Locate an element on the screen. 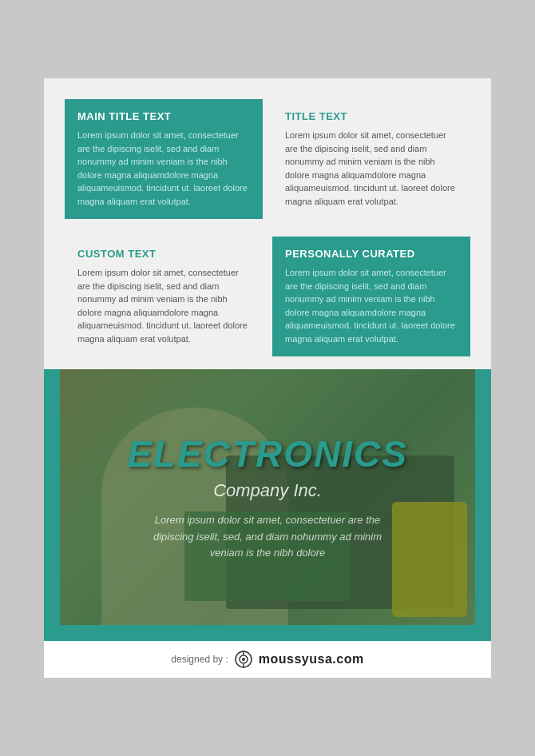  block-main-title: MAIN TITLE TEXT Lorem ipsum dolor sit am… is located at coordinates (164, 159).